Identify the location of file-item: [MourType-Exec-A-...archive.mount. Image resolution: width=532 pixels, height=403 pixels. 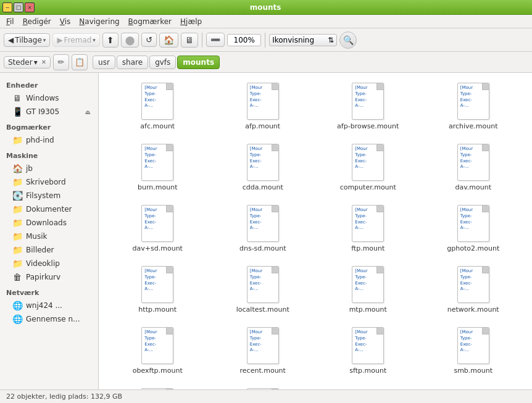
(474, 106).